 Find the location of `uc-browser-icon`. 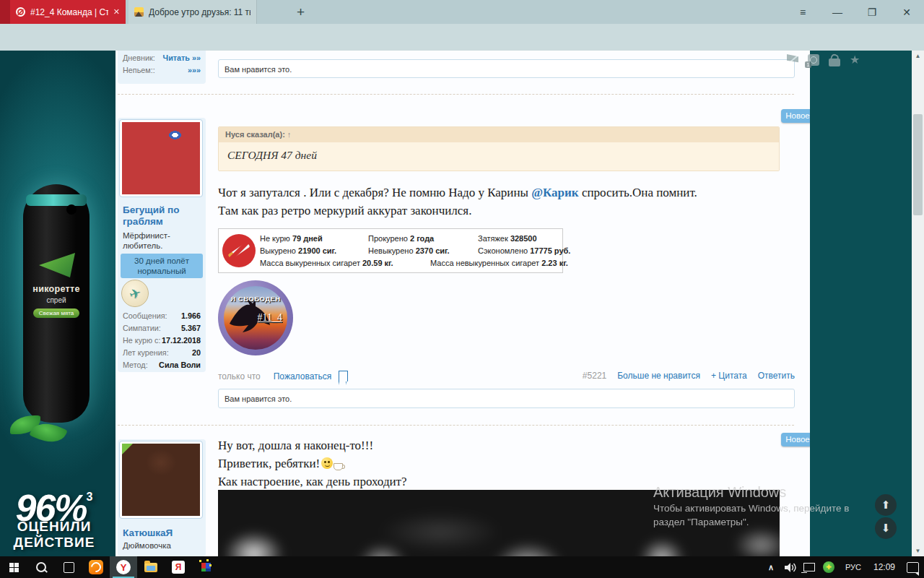

uc-browser-icon is located at coordinates (96, 567).